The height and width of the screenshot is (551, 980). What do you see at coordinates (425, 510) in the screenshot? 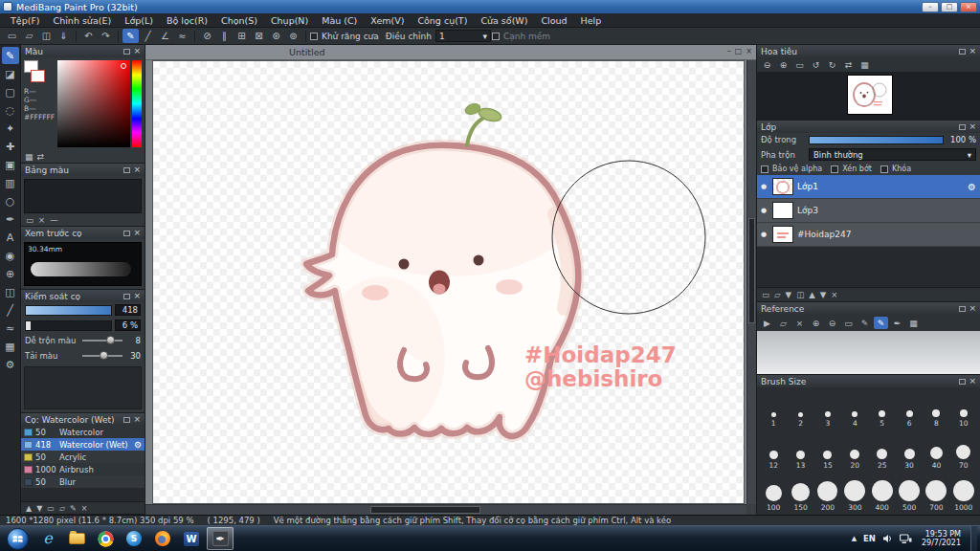
I see `horizontal-scroll-thumb` at bounding box center [425, 510].